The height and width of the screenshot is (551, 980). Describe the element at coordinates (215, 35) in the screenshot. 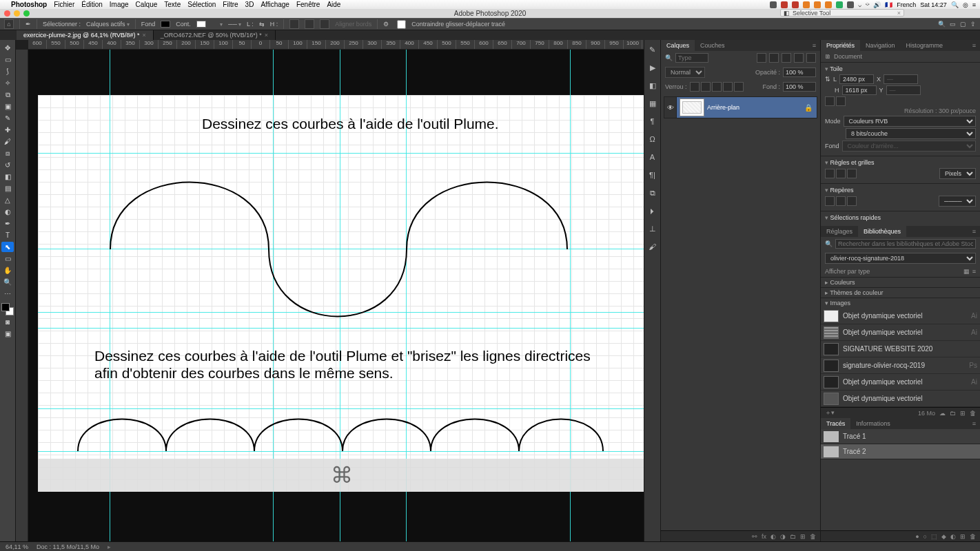

I see `document-tab: _ORO4672.NEF @ 50% (RVB/16*) *×` at that location.